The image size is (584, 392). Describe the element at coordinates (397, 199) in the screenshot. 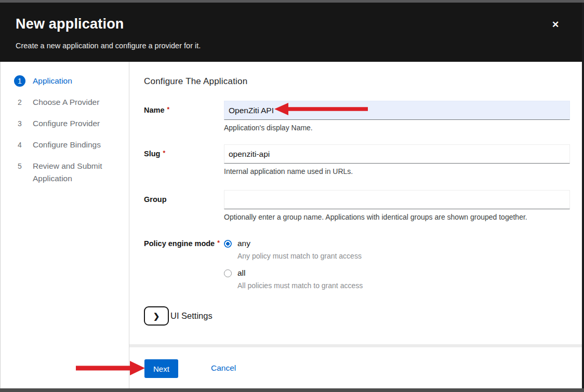

I see `group-input` at that location.